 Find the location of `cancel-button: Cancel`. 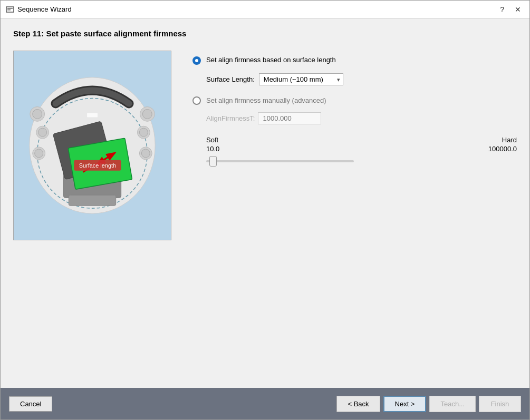

cancel-button: Cancel is located at coordinates (31, 404).